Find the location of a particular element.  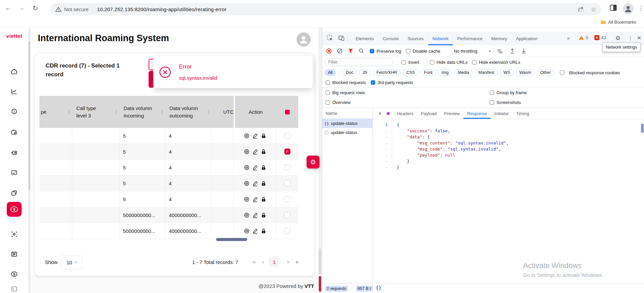

filter-chip-media: Media is located at coordinates (463, 73).